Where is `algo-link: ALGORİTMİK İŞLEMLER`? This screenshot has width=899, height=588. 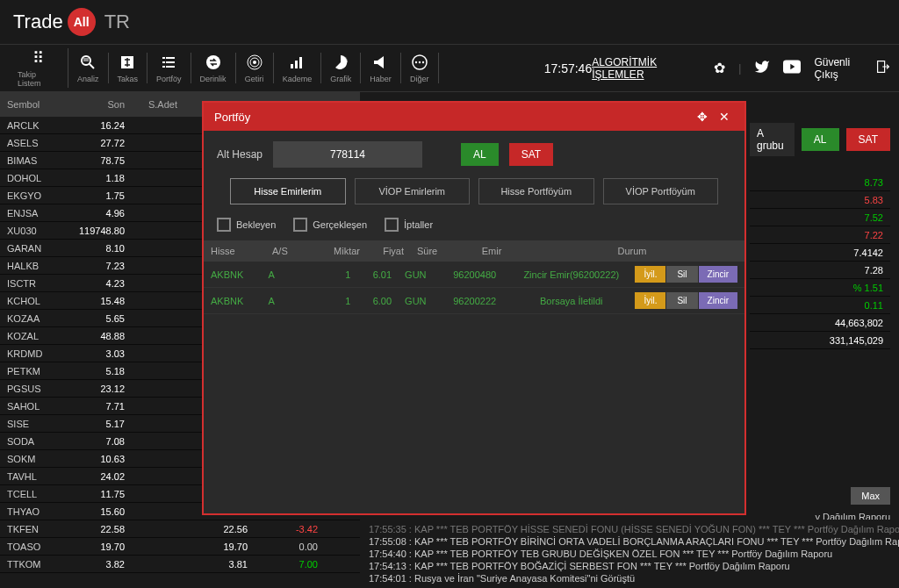
algo-link: ALGORİTMİK İŞLEMLER is located at coordinates (646, 68).